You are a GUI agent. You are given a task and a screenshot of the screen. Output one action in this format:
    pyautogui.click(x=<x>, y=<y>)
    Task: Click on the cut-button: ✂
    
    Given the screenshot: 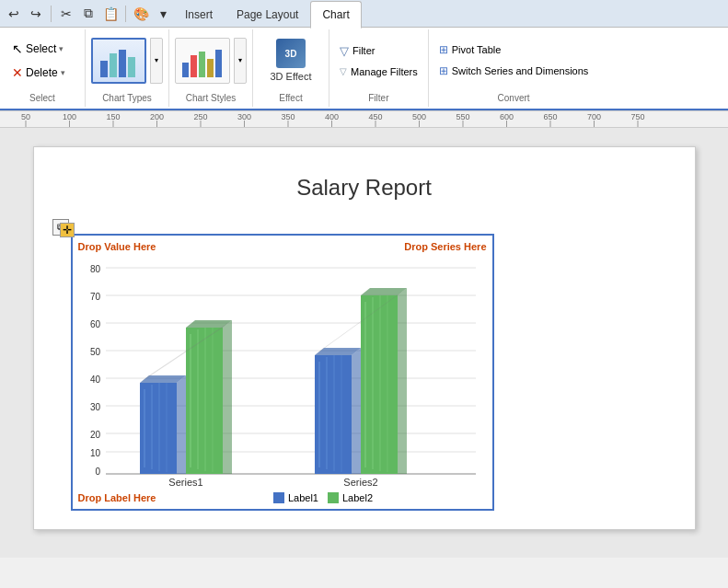 What is the action you would take?
    pyautogui.click(x=66, y=14)
    